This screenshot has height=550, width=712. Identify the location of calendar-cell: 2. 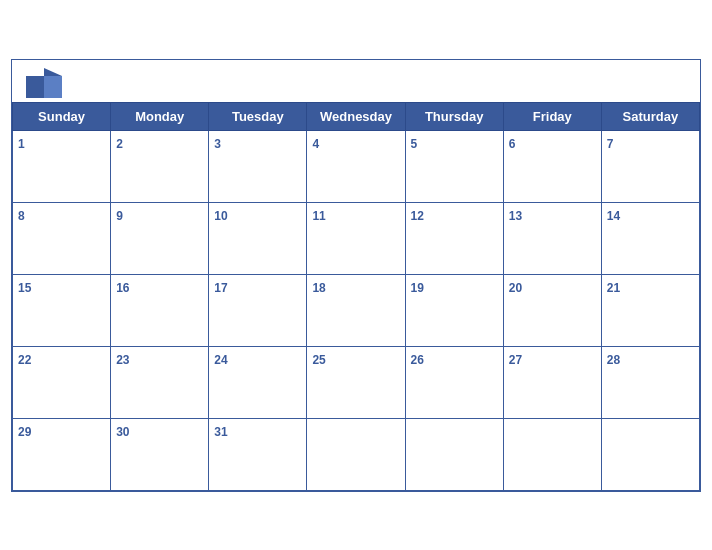
(160, 166).